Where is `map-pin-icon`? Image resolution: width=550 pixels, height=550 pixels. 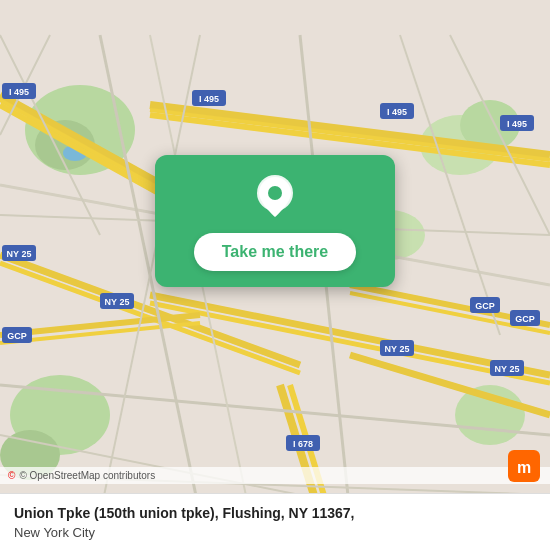 map-pin-icon is located at coordinates (275, 197).